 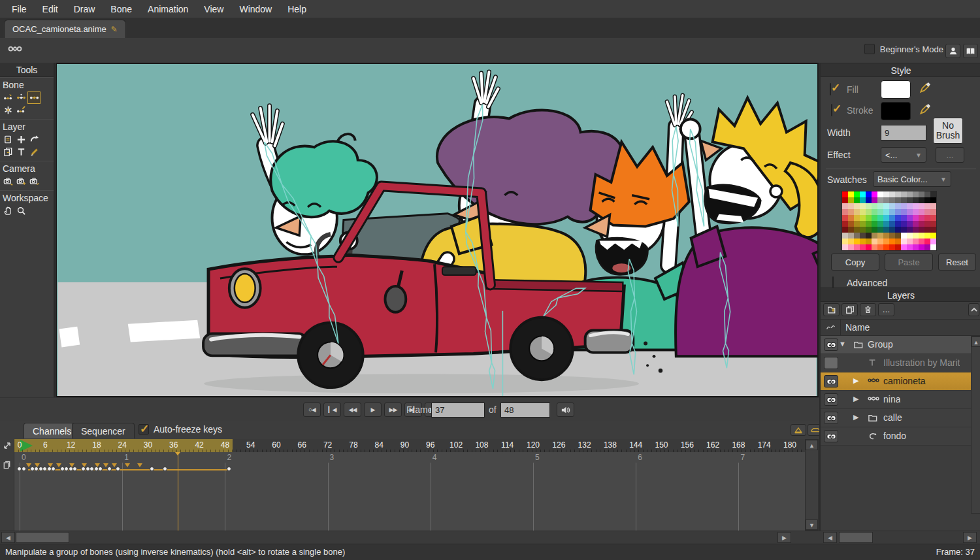 I want to click on expand-timeline-icon, so click(x=7, y=446).